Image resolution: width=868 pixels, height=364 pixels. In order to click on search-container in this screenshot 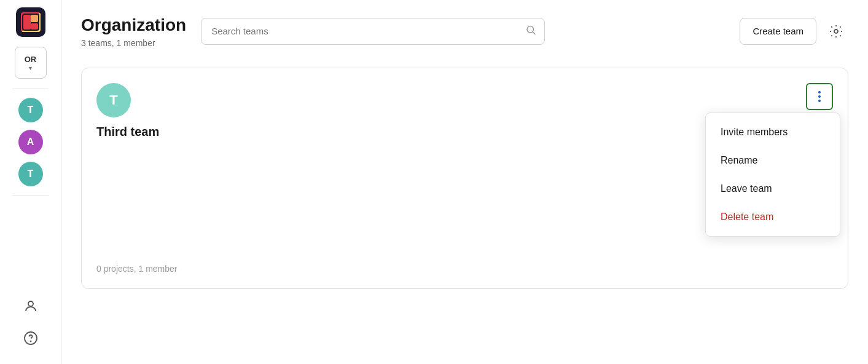, I will do `click(373, 31)`.